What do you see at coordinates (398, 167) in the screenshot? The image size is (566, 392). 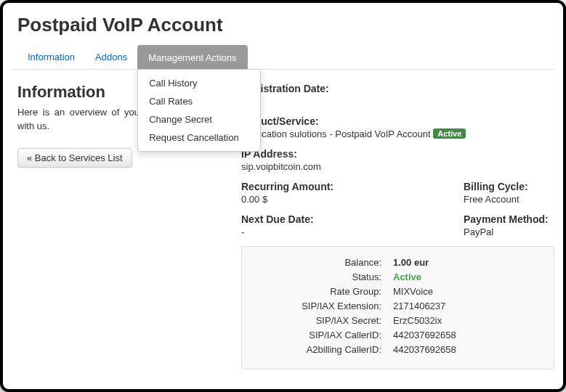 I see `ip-address-value: sip.voipbitcoin.com` at bounding box center [398, 167].